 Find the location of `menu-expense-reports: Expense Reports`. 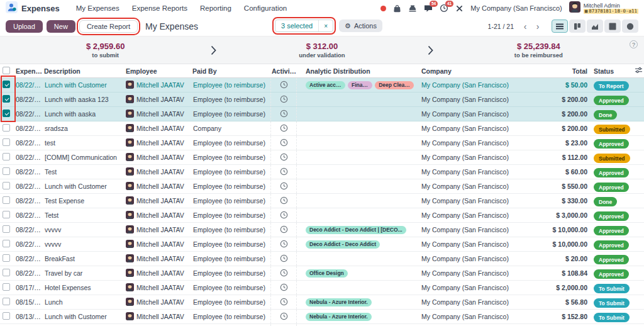

menu-expense-reports: Expense Reports is located at coordinates (160, 8).